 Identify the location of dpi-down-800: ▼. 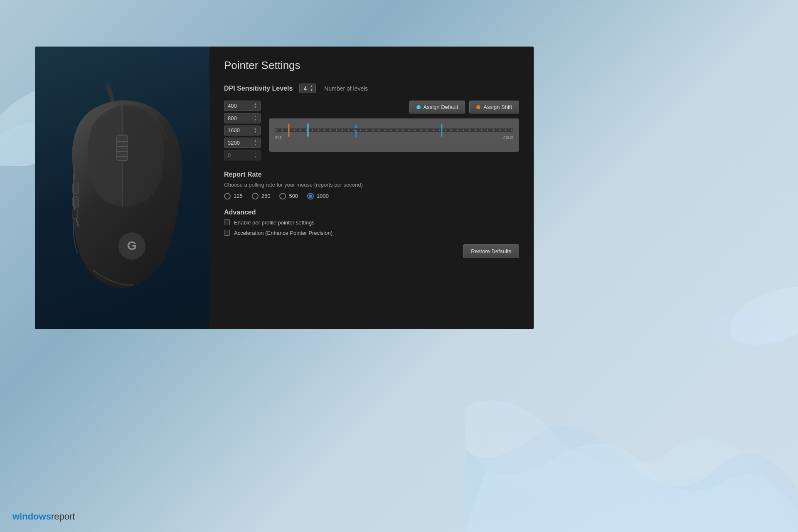
(255, 120).